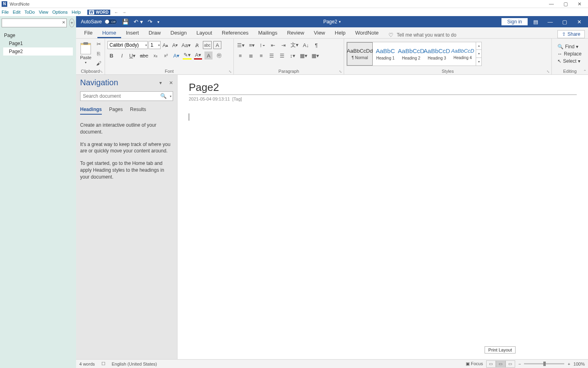 The height and width of the screenshot is (368, 588). What do you see at coordinates (217, 45) in the screenshot?
I see `character-border-icon: A` at bounding box center [217, 45].